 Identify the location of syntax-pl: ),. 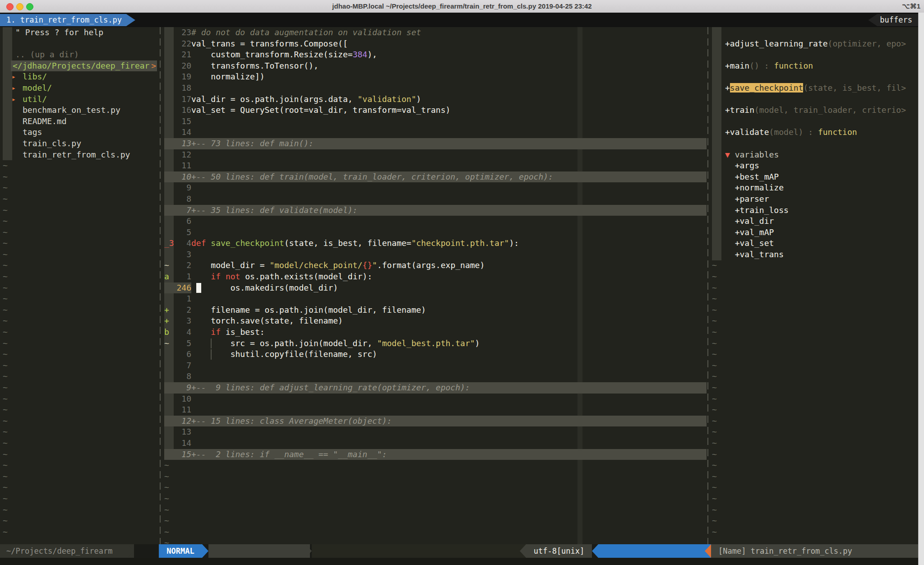
(372, 54).